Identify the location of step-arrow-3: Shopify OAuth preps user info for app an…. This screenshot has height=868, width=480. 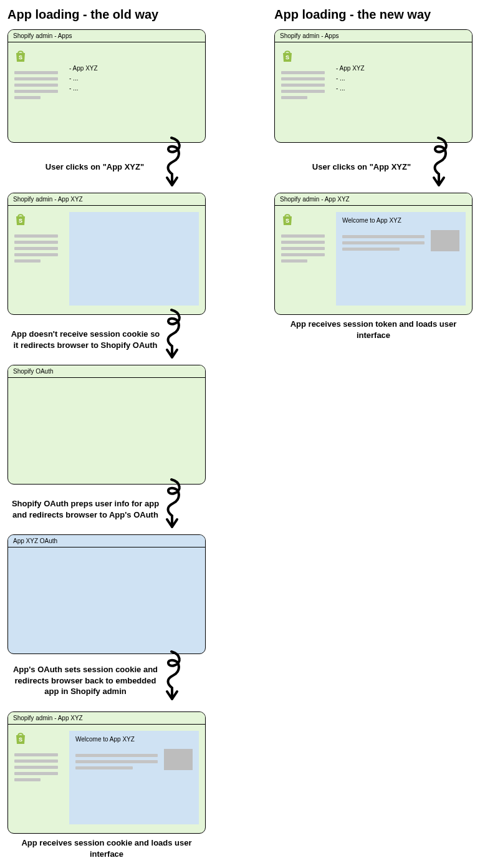
(107, 509).